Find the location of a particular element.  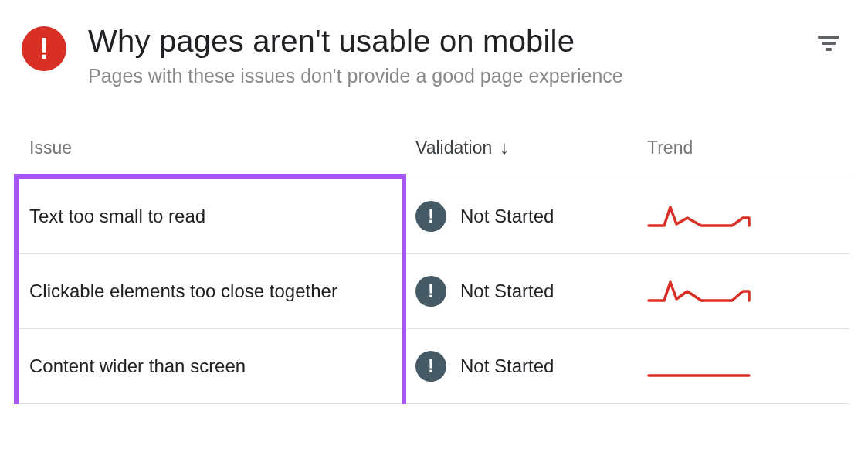

issue-name: Clickable elements too close together is located at coordinates (222, 292).